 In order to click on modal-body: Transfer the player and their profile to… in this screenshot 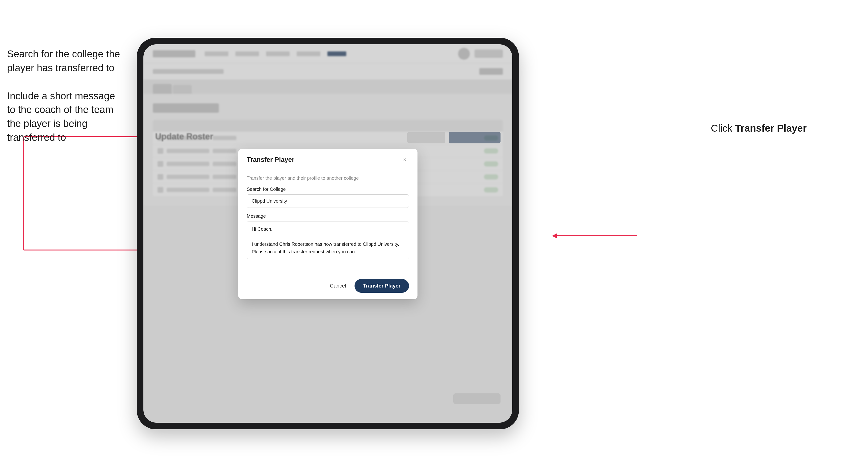, I will do `click(328, 221)`.